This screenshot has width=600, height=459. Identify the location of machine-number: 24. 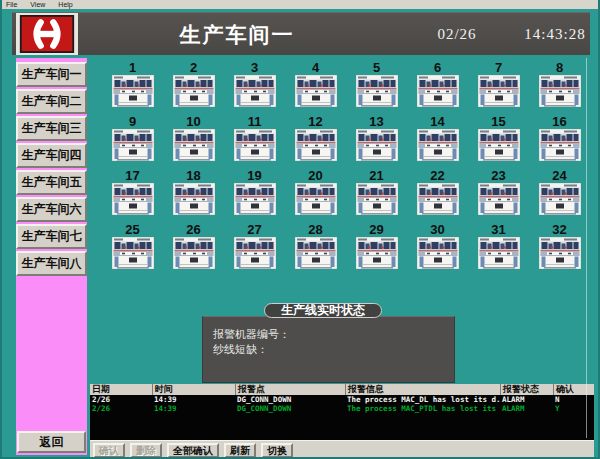
(559, 176).